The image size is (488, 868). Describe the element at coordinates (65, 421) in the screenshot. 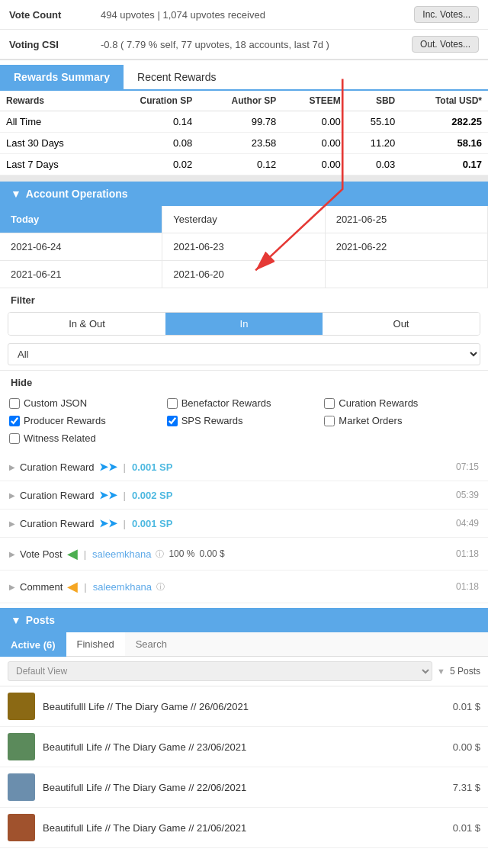

I see `hide-item-label: Producer Rewards` at that location.